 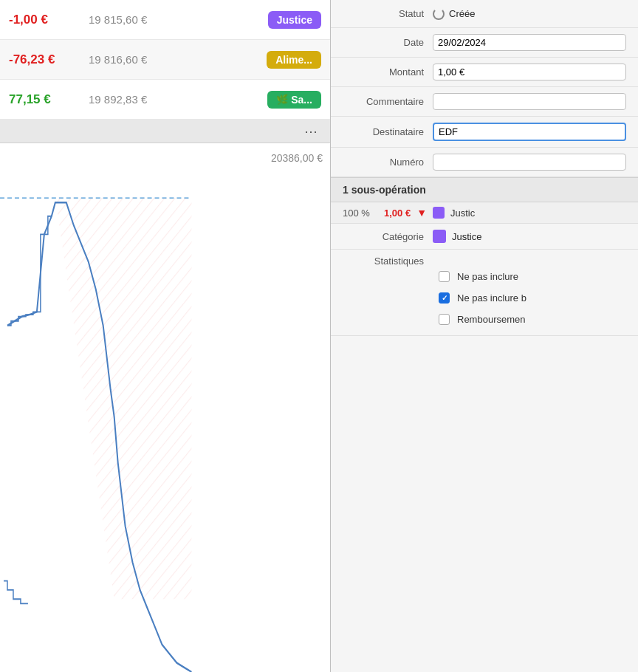 I want to click on categorie-label: Catégorie, so click(x=383, y=236).